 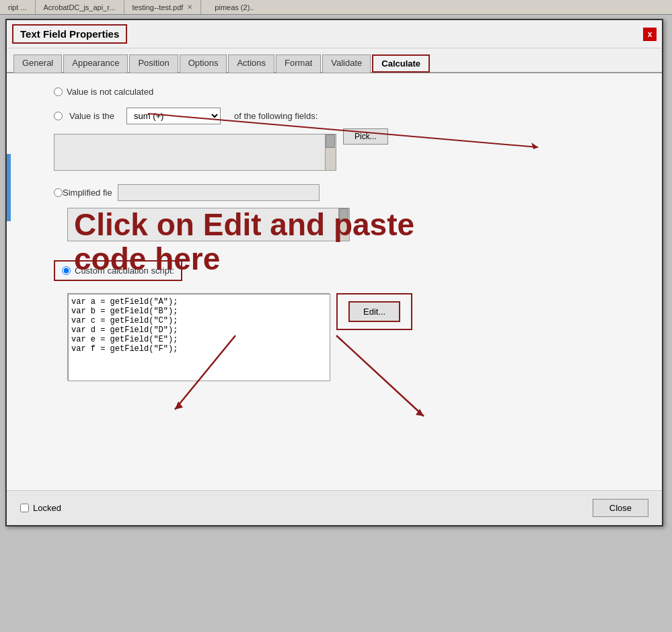 I want to click on value-is-the-label: Value is the, so click(x=91, y=116).